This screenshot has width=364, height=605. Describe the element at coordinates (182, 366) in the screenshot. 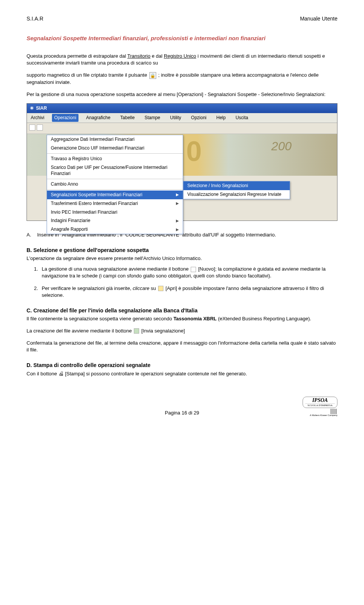

I see `section-d-heading: D. Stampa di controllo delle operazioni …` at that location.